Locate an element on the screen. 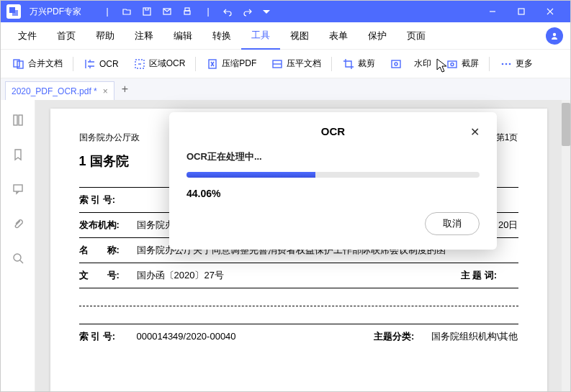 This screenshot has width=571, height=392. scrollbar-thumb is located at coordinates (566, 124).